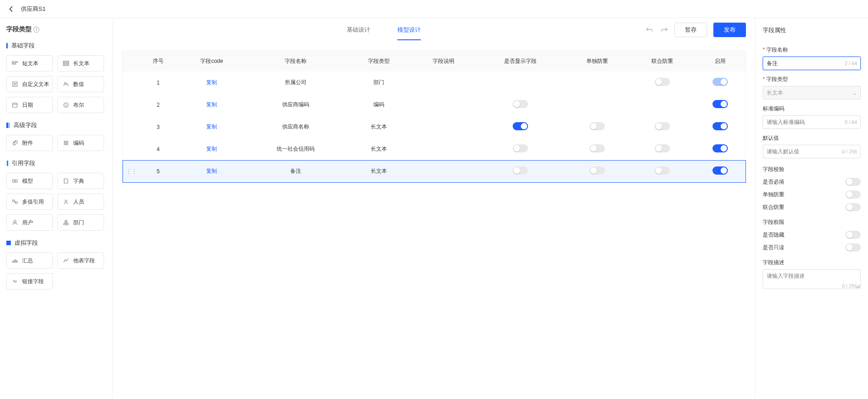 Image resolution: width=868 pixels, height=399 pixels. What do you see at coordinates (434, 149) in the screenshot?
I see `table-row: 4 复制 统一社会信用码 长文本` at bounding box center [434, 149].